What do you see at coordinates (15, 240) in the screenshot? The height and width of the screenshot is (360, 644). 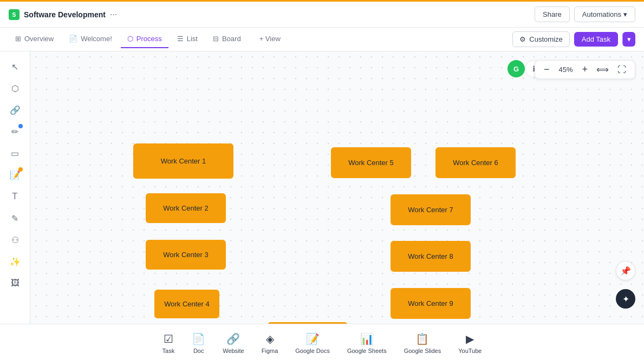 I see `sidebar-icon-people: ⚇` at bounding box center [15, 240].